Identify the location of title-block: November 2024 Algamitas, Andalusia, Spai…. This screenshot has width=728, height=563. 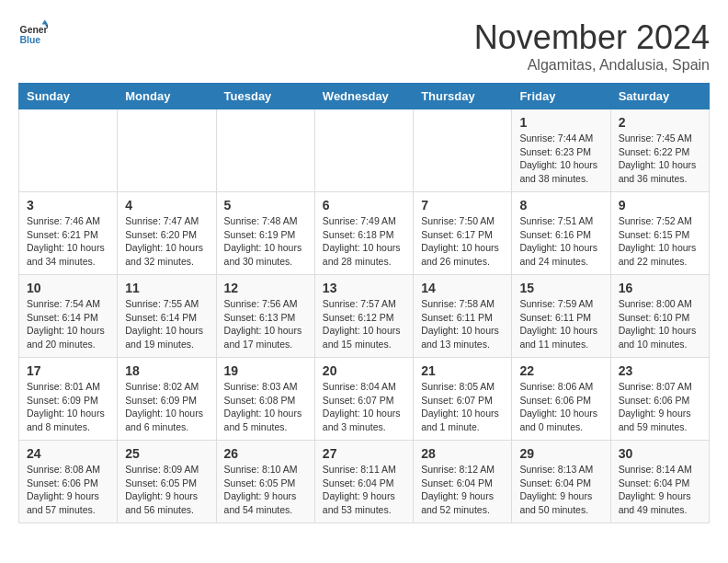
(592, 46).